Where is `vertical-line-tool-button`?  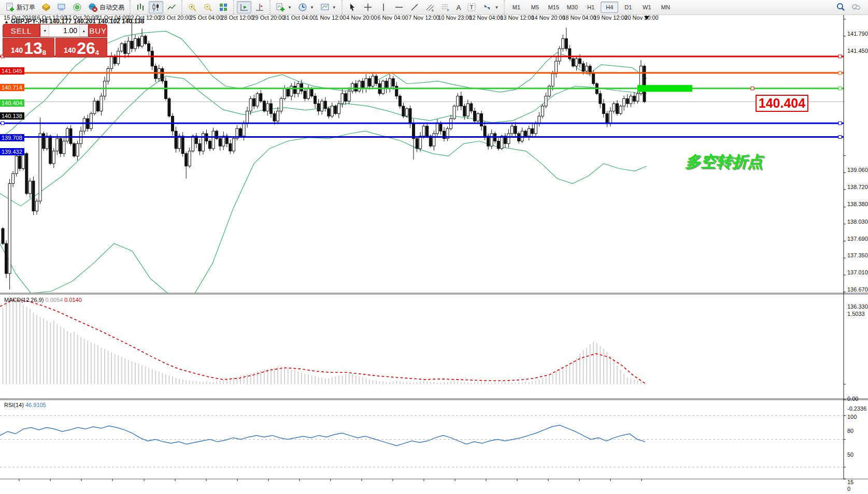
vertical-line-tool-button is located at coordinates (383, 7).